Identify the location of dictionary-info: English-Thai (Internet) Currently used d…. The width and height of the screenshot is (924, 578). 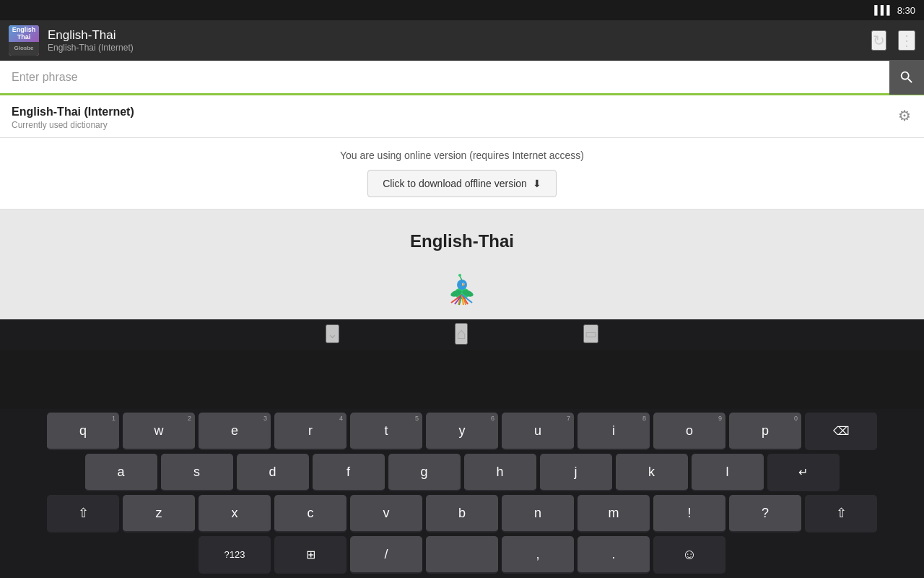
(73, 118).